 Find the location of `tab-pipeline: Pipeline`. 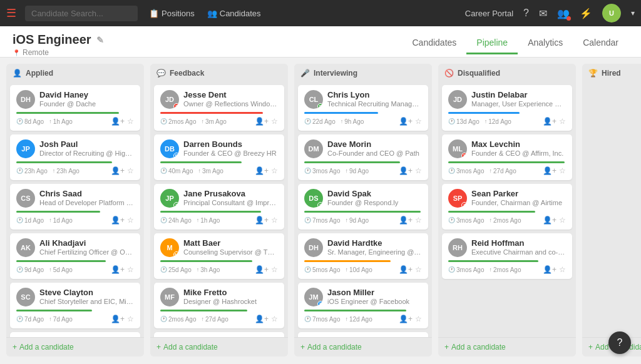

tab-pipeline: Pipeline is located at coordinates (492, 44).